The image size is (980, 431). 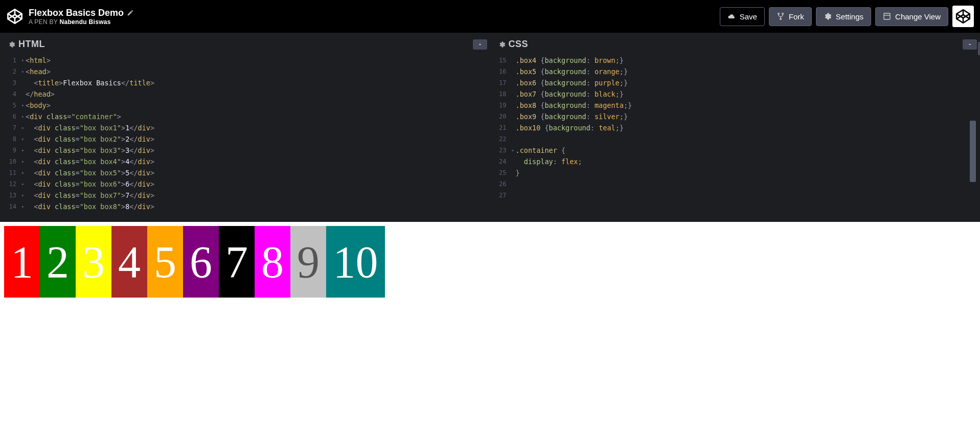 I want to click on code-line: 16.box5 {background: orange;}, so click(x=735, y=72).